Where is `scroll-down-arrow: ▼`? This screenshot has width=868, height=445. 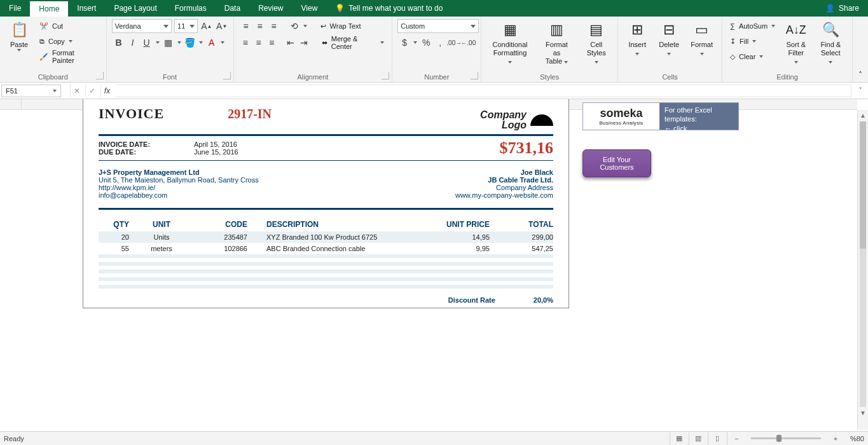
scroll-down-arrow: ▼ is located at coordinates (863, 413).